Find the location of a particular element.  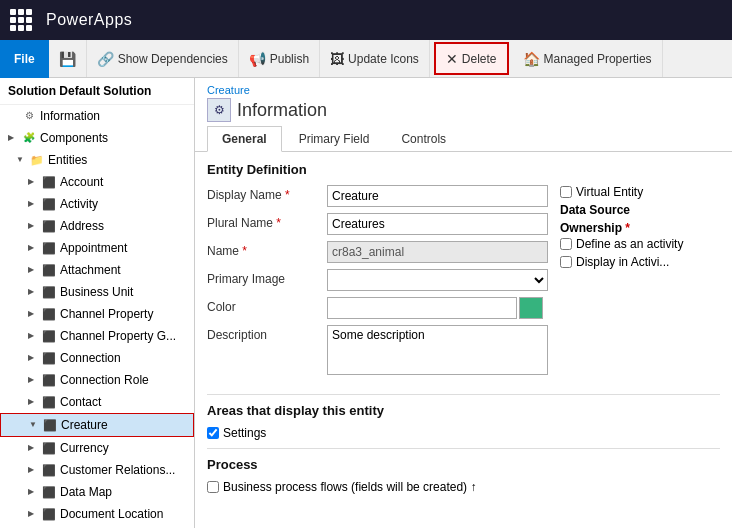

sidebar-item-information: ⚙ Information is located at coordinates (97, 116).